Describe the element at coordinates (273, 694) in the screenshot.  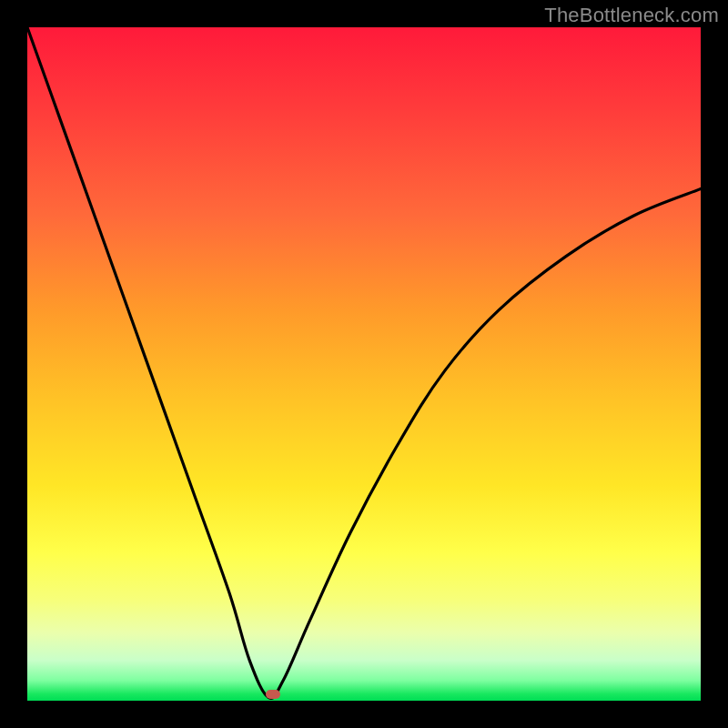
I see `optimum-marker` at that location.